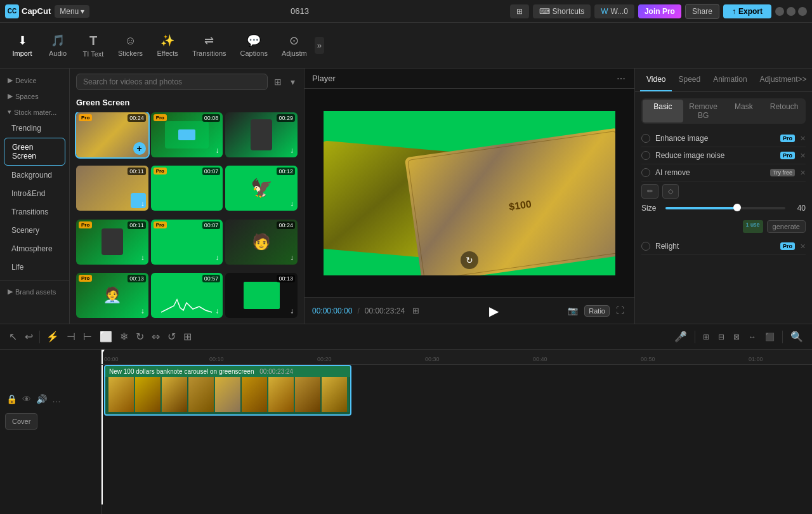 This screenshot has width=812, height=514. What do you see at coordinates (27, 399) in the screenshot?
I see `tl-eye-button: 👁` at bounding box center [27, 399].